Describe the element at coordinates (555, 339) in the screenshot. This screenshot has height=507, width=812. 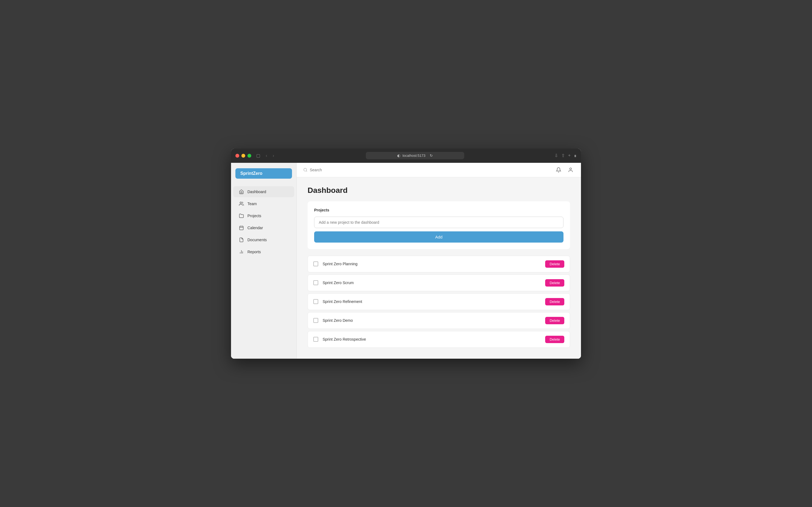
I see `delete-project-button-5: Delete` at that location.